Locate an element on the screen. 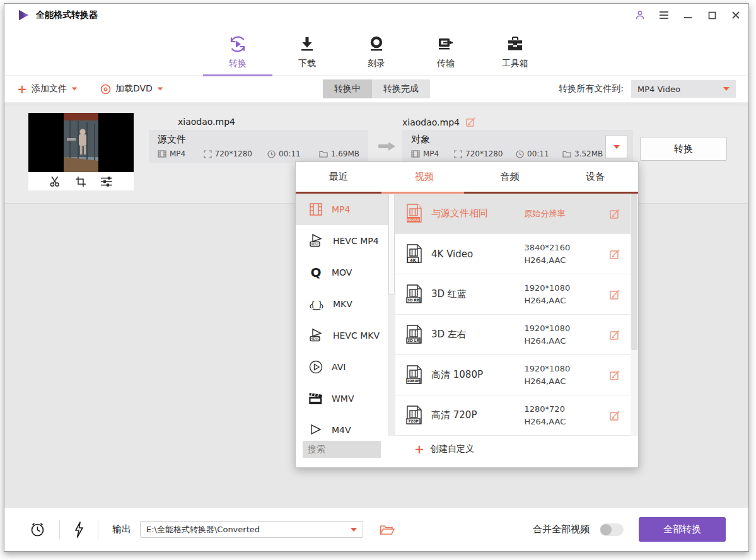  convert-all-to-select: MP4 Video is located at coordinates (683, 89).